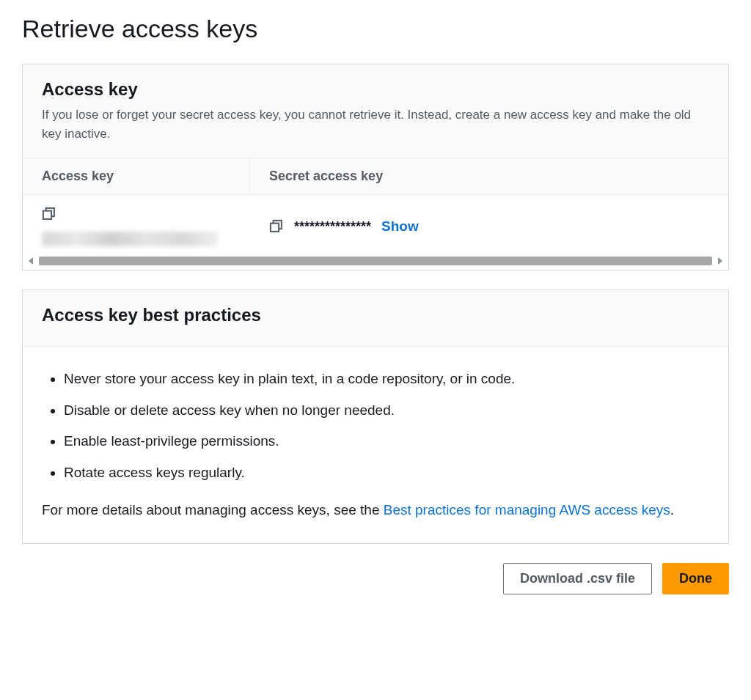  What do you see at coordinates (527, 510) in the screenshot?
I see `best-practices-link: Best practices for managing AWS access k…` at bounding box center [527, 510].